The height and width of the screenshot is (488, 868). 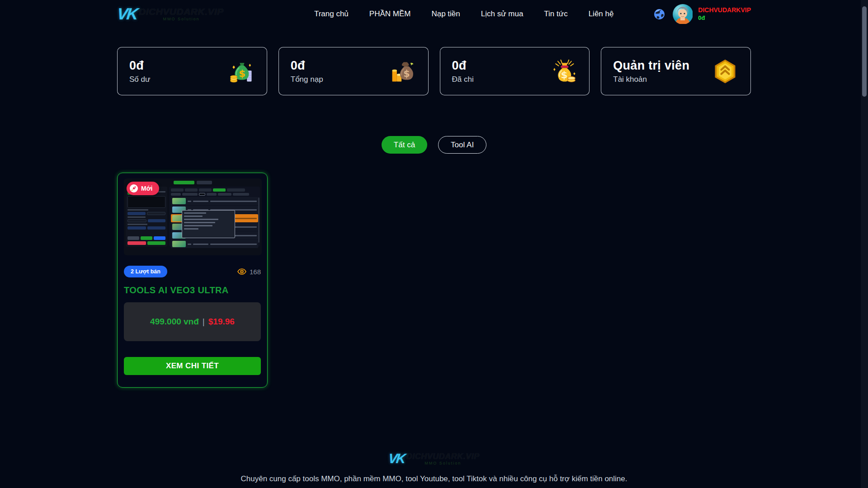 I want to click on product-meta-row: 2 Lượt bán 168, so click(x=193, y=272).